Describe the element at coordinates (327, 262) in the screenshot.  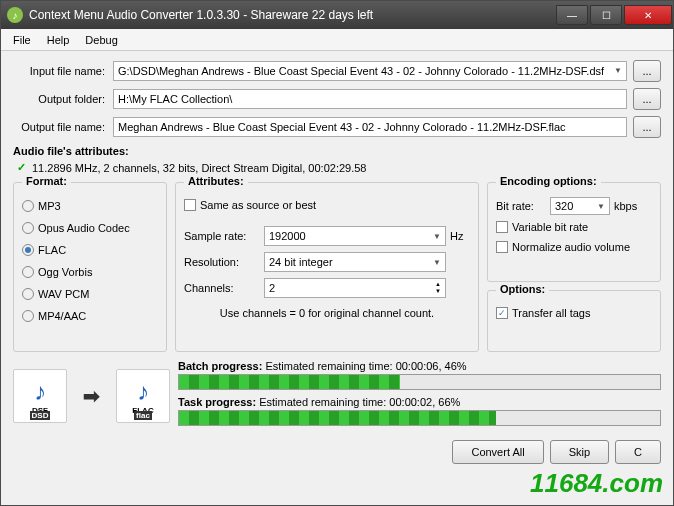
I see `resolution-row: Resolution: 24 bit integer▼` at that location.